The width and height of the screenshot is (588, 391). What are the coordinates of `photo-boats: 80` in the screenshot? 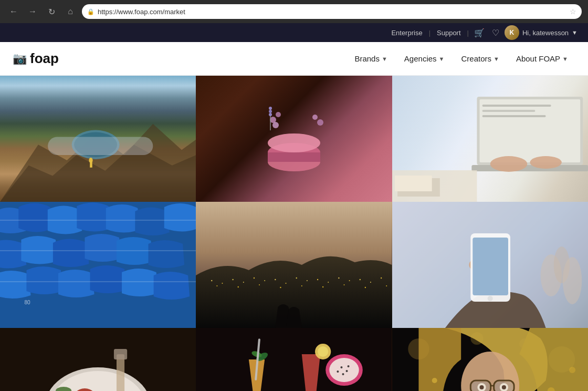 It's located at (98, 265).